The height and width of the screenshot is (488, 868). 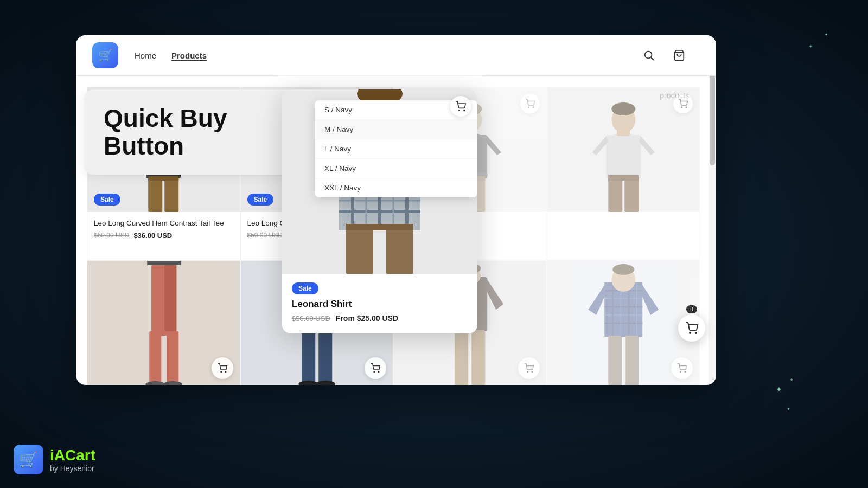 What do you see at coordinates (826, 35) in the screenshot?
I see `sparkle-5: ✦` at bounding box center [826, 35].